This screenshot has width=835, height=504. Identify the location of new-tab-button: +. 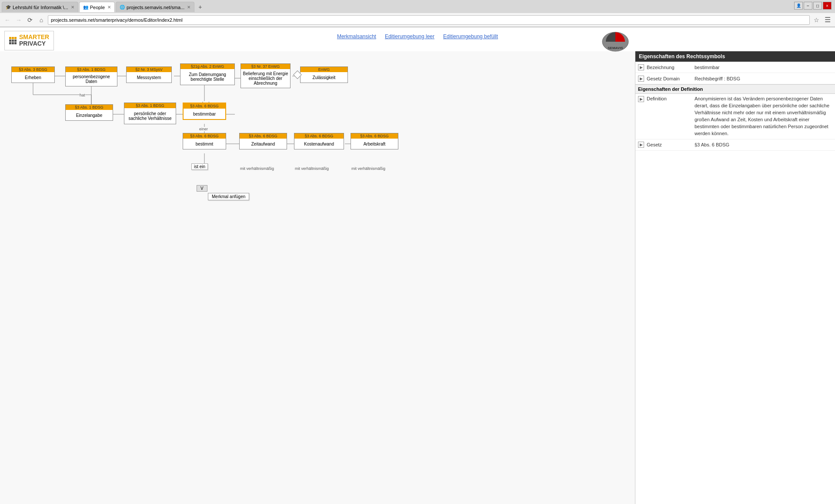
(200, 7).